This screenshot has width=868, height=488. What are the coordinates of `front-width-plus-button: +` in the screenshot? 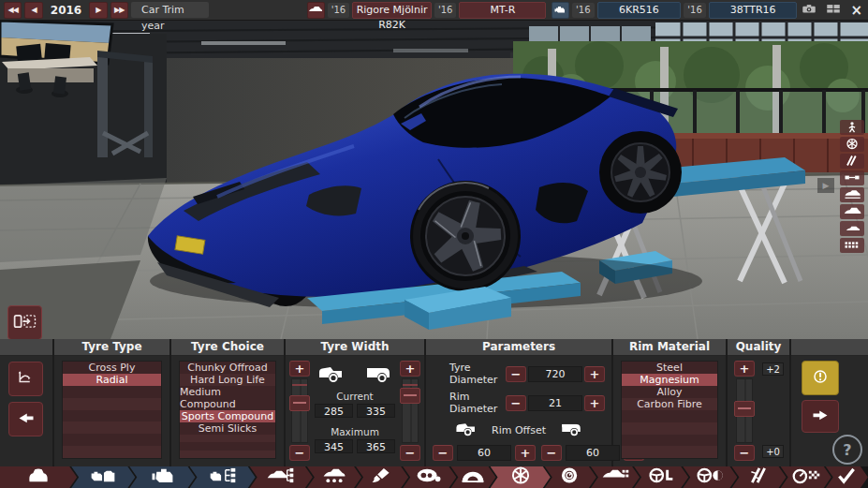 It's located at (300, 369).